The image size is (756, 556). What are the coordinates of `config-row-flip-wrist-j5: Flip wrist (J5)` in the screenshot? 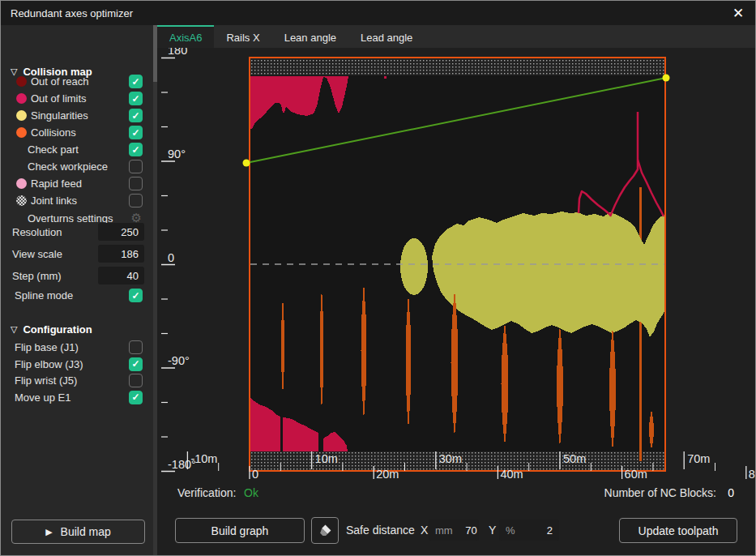 It's located at (77, 381).